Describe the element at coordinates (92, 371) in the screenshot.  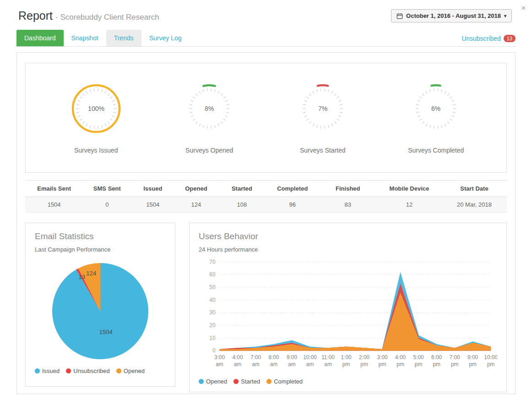
I see `legend-label: Unsubscribed` at that location.